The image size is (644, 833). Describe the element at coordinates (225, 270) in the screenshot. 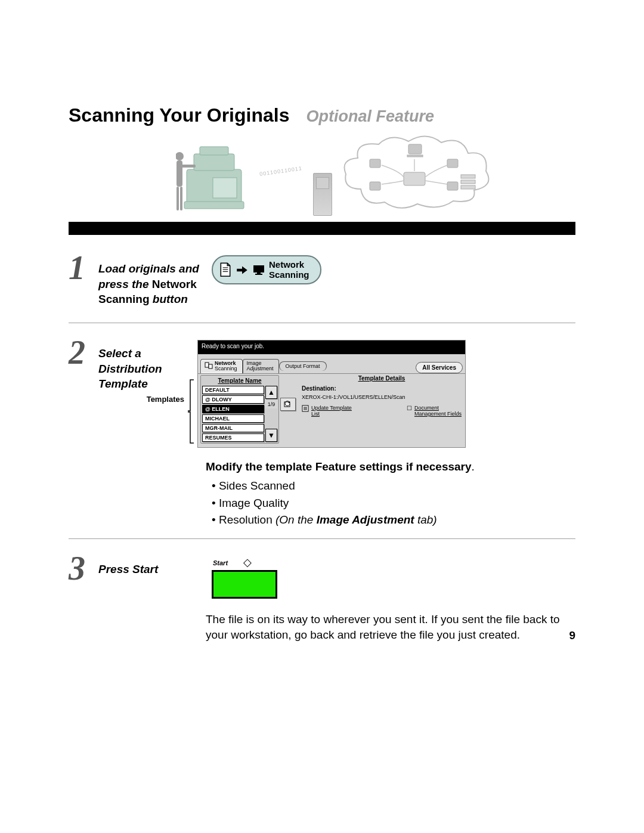

I see `document-icon` at that location.